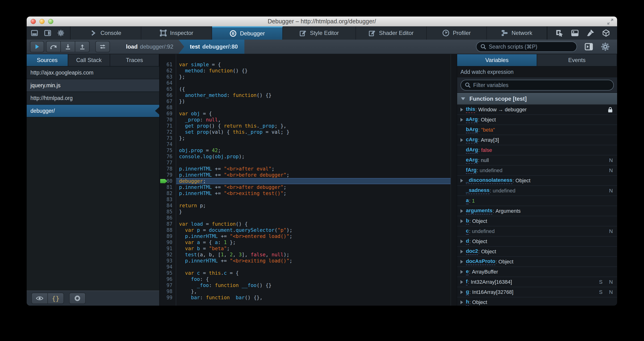 This screenshot has width=644, height=341. Describe the element at coordinates (212, 46) in the screenshot. I see `breadcrumb-test: testdebugger/:80` at that location.